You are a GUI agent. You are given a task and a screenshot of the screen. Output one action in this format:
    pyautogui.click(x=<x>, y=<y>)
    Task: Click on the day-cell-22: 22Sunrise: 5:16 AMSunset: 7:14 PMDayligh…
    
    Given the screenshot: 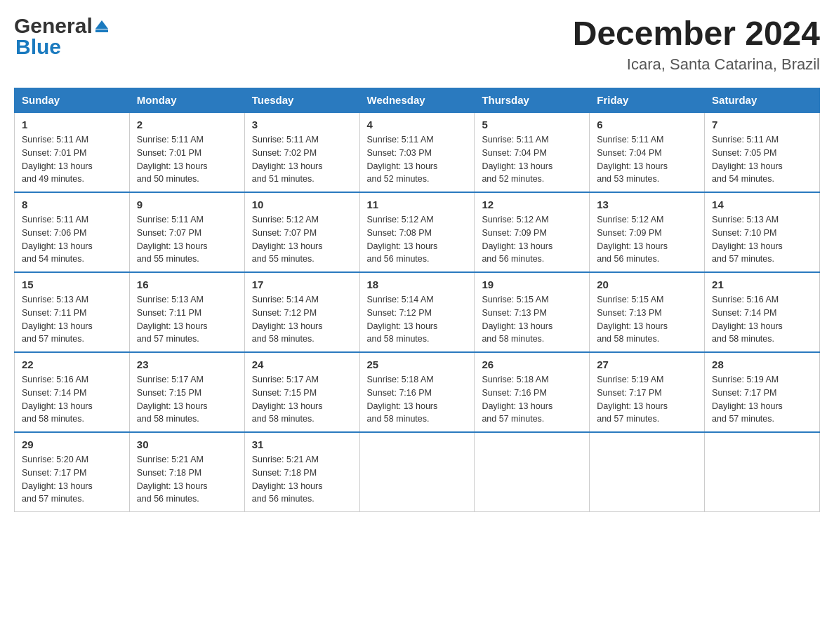 What is the action you would take?
    pyautogui.click(x=72, y=392)
    